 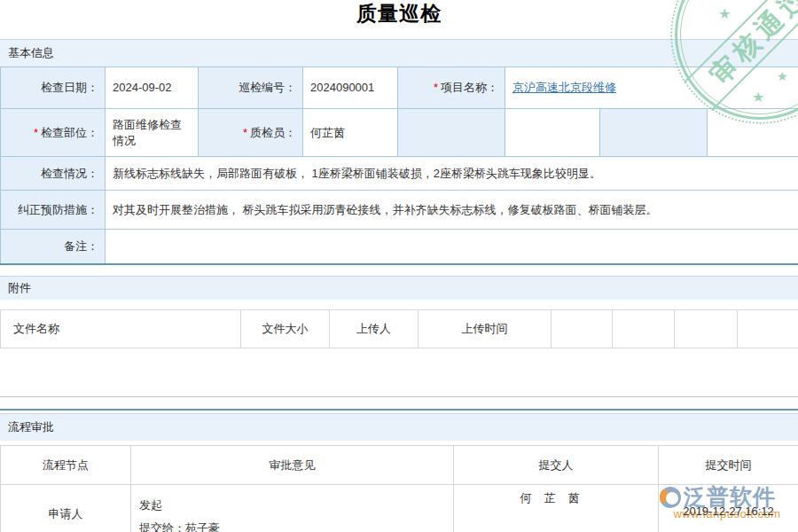 What do you see at coordinates (652, 89) in the screenshot?
I see `project-name-value-cell: 京沪高速北京段维修` at bounding box center [652, 89].